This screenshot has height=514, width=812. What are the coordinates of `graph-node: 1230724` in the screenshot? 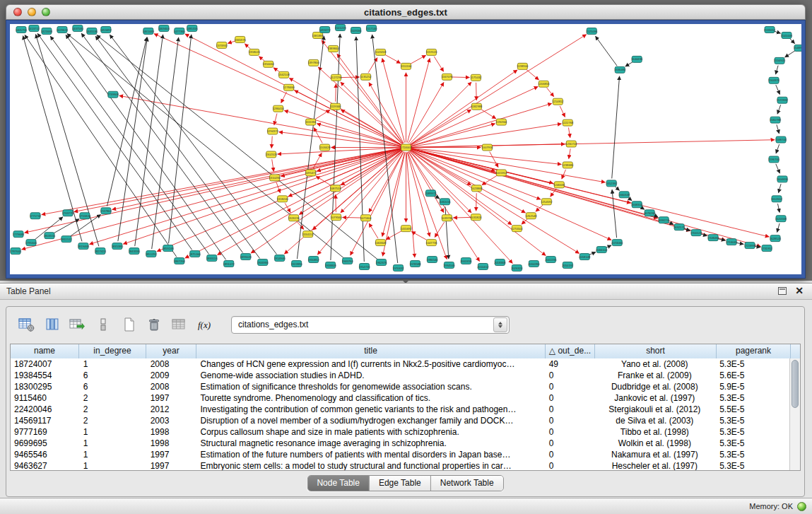 It's located at (571, 144).